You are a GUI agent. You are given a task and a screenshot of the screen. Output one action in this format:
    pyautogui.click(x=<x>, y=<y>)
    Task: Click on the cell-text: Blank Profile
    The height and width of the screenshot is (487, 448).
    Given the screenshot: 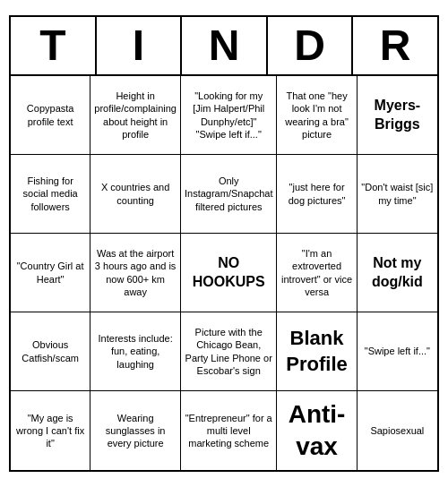 What is the action you would take?
    pyautogui.click(x=316, y=351)
    